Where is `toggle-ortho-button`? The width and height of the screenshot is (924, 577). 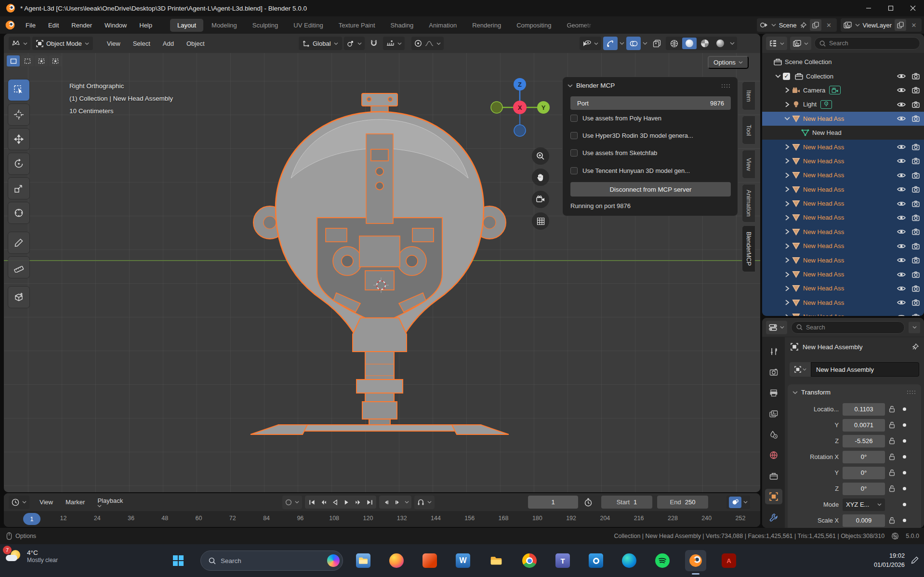 toggle-ortho-button is located at coordinates (541, 221).